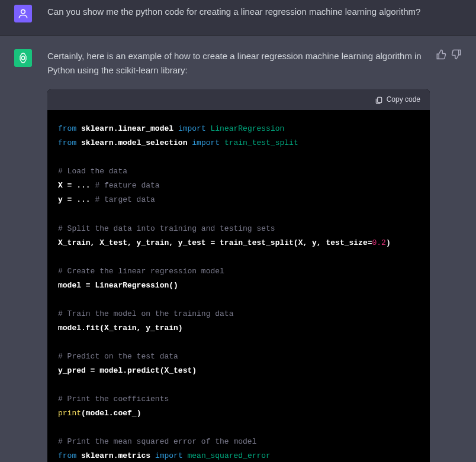  Describe the element at coordinates (449, 256) in the screenshot. I see `feedback-buttons` at that location.